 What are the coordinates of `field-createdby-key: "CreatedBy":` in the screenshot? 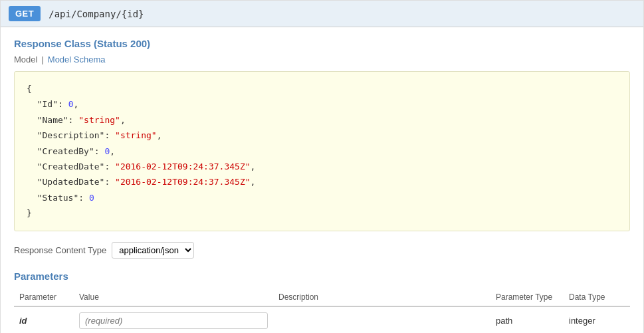 It's located at (65, 152).